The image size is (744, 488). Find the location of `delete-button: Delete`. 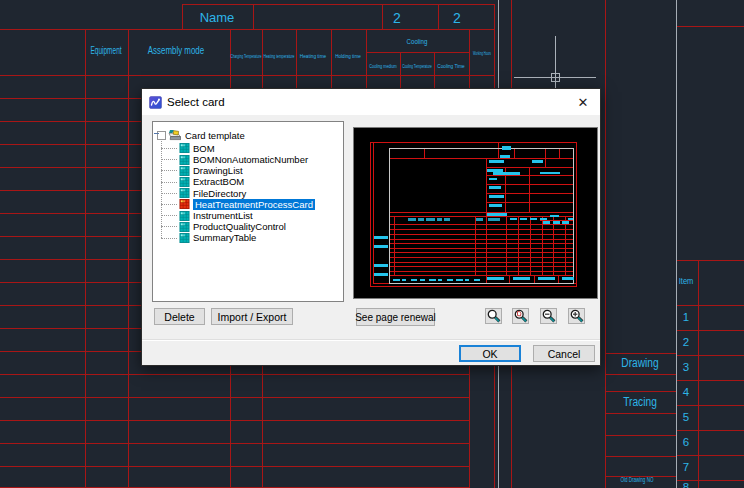

delete-button: Delete is located at coordinates (180, 316).